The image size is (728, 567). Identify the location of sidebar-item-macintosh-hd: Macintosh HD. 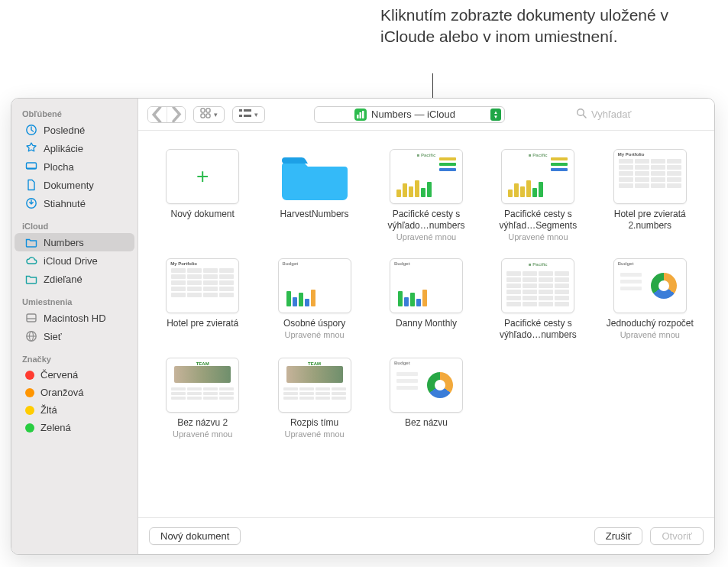
(75, 318).